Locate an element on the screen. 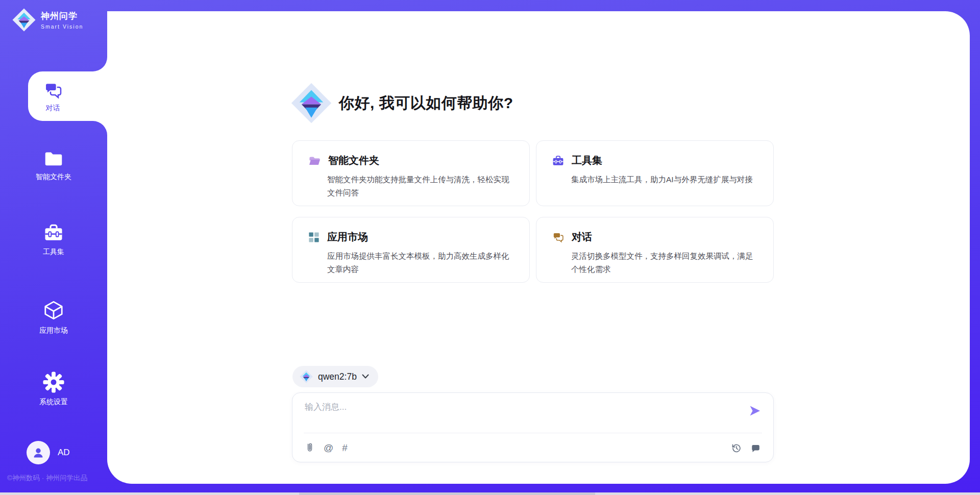  card-smart-folder: 智能文件夹 智能文件夹功能支持批量文件上传与清洗，轻松实现文件问答 is located at coordinates (411, 174).